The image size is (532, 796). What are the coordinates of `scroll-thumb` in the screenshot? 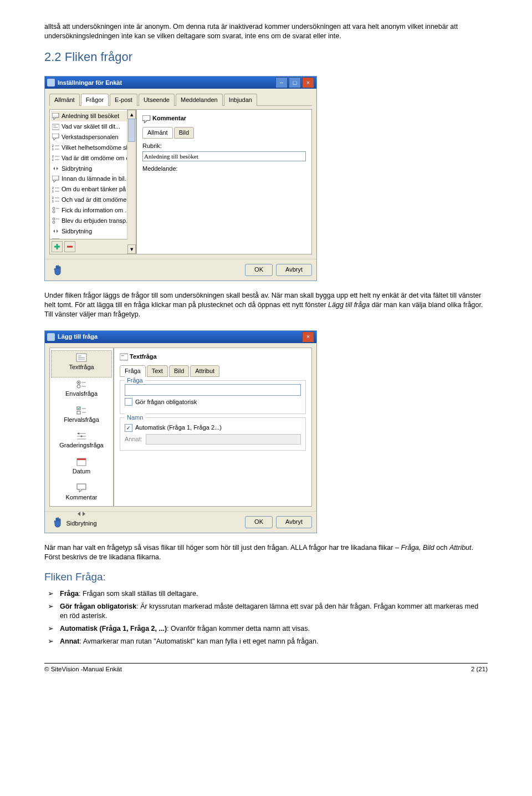 It's located at (132, 130).